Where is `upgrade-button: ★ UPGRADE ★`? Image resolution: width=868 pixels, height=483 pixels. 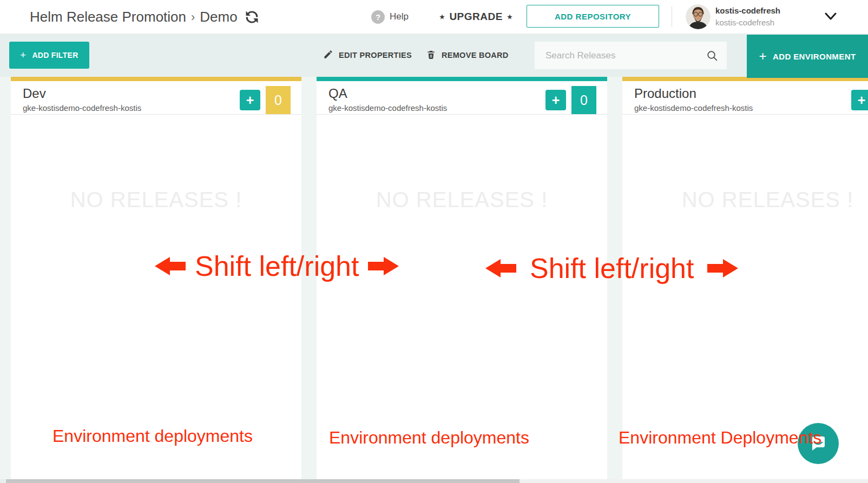
upgrade-button: ★ UPGRADE ★ is located at coordinates (476, 17).